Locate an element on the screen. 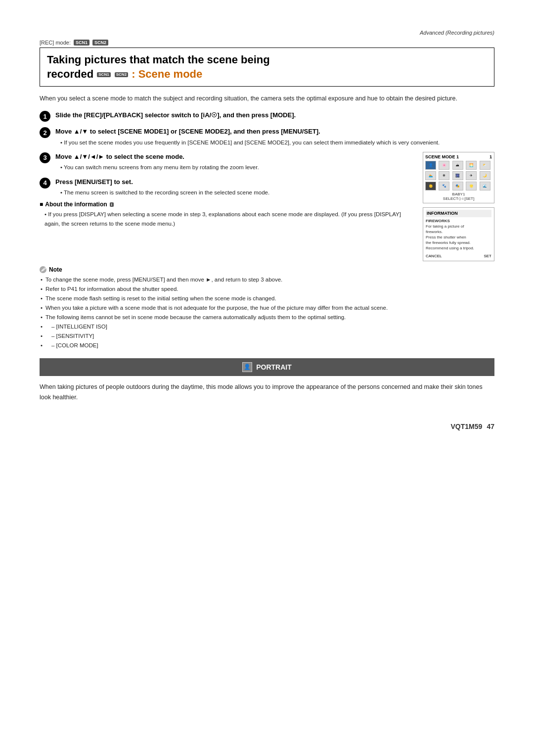  step-3-text: Move ▲/▼/◄/► to select the scene mode. is located at coordinates (235, 157).